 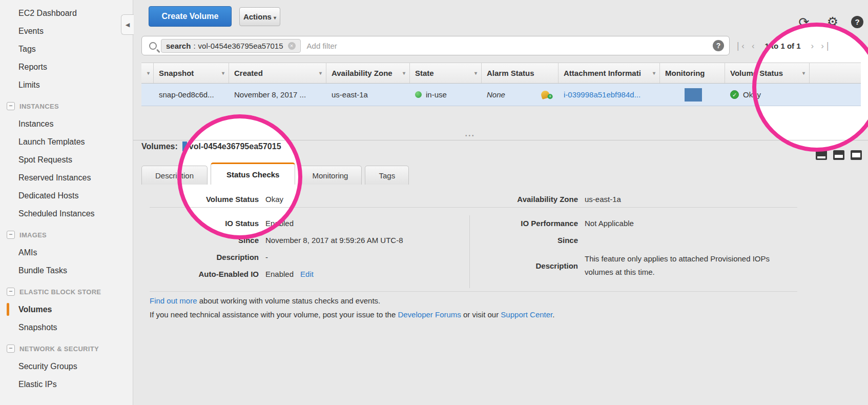 What do you see at coordinates (67, 124) in the screenshot?
I see `sidebar-item-instances: Instances` at bounding box center [67, 124].